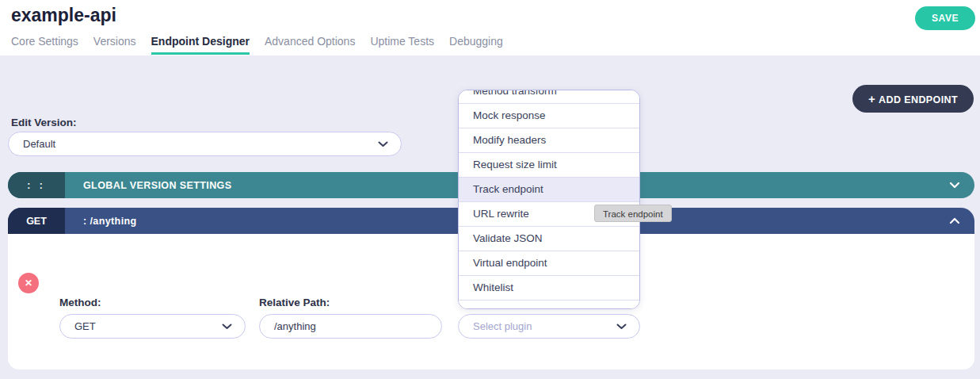 Image resolution: width=980 pixels, height=379 pixels. What do you see at coordinates (44, 122) in the screenshot?
I see `edit-version-label: Edit Version:` at bounding box center [44, 122].